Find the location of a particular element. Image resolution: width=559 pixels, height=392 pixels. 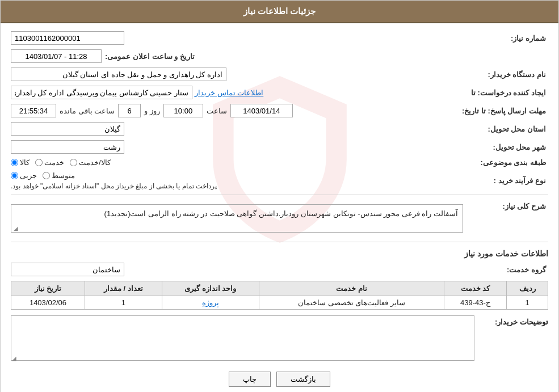

table-row: 1ج-43-439سایر فعالیت‌های تخصصی ساختمانپر… is located at coordinates (280, 303).